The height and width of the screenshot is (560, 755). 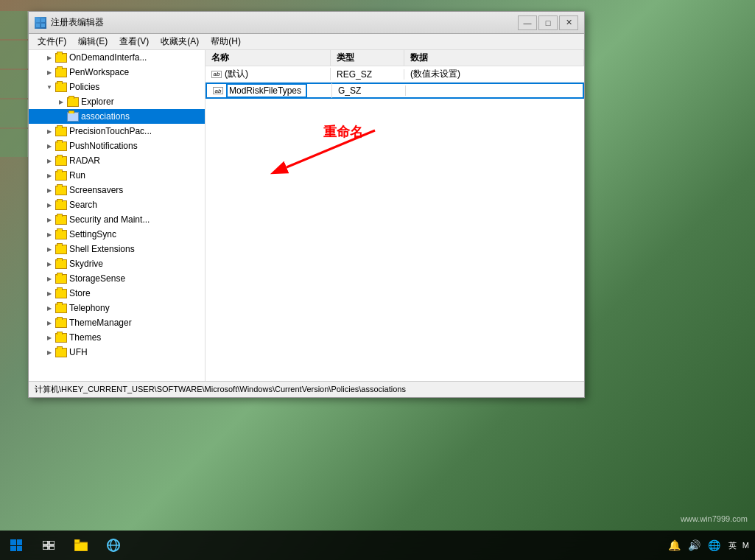 I want to click on tree-panel: ▶ OnDemandInterfa... ▶ PenWorkspace ▼ Po…, so click(x=117, y=215).